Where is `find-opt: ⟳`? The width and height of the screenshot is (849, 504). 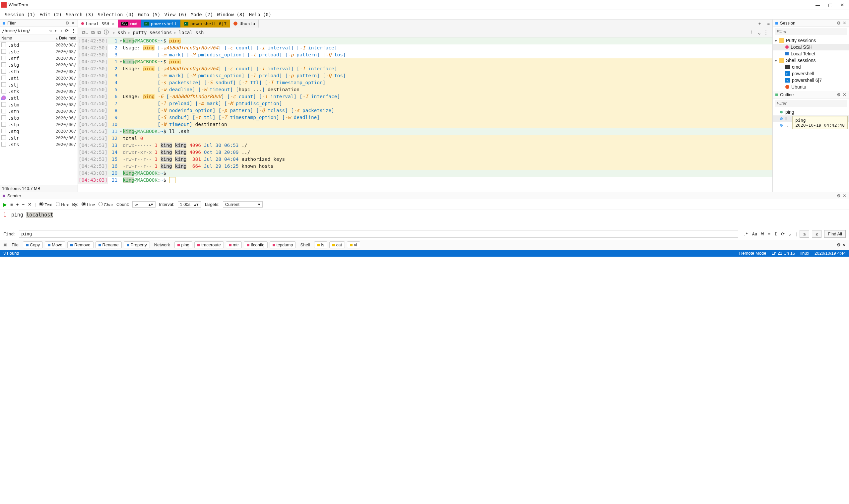 find-opt: ⟳ is located at coordinates (783, 234).